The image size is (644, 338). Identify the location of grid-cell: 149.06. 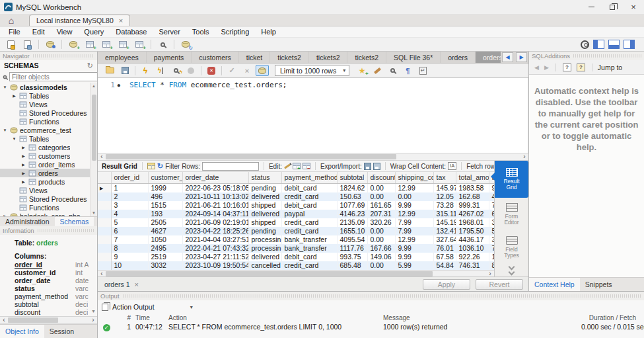
(381, 257).